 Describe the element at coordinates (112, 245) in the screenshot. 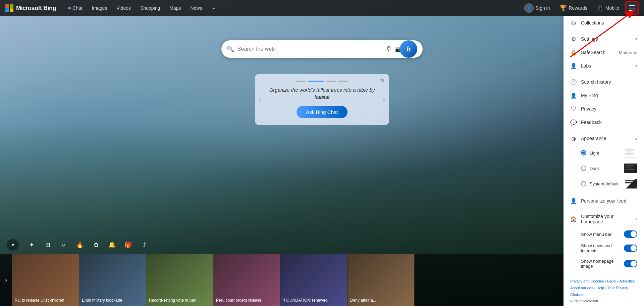

I see `bell-icon-btn: 🔔` at that location.